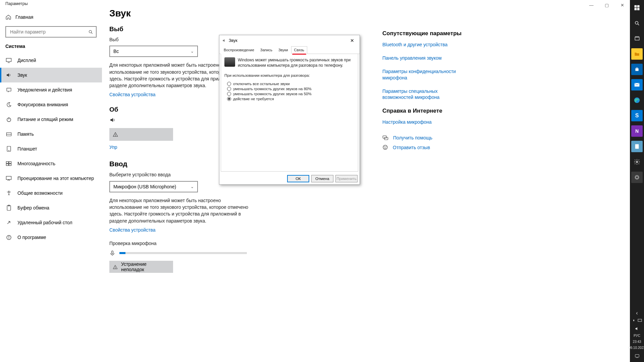 Image resolution: width=644 pixels, height=362 pixels. What do you see at coordinates (637, 146) in the screenshot?
I see `notebook-icon` at bounding box center [637, 146].